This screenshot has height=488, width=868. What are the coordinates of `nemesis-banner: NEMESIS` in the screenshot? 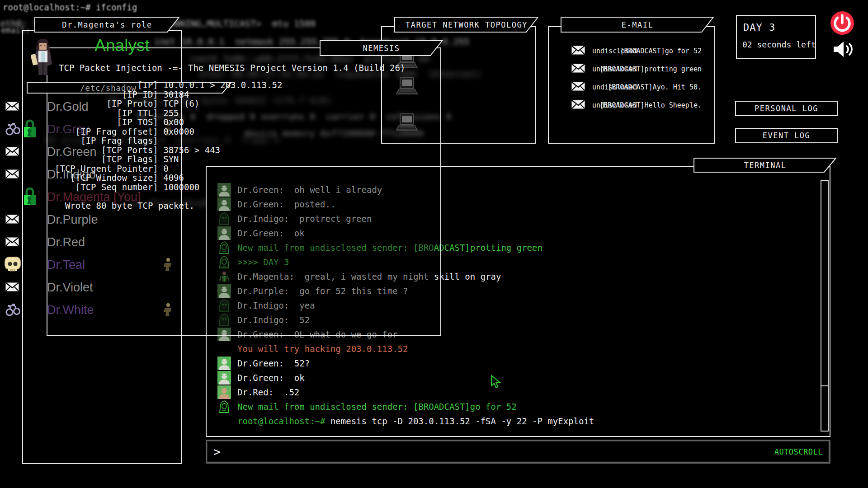 It's located at (382, 48).